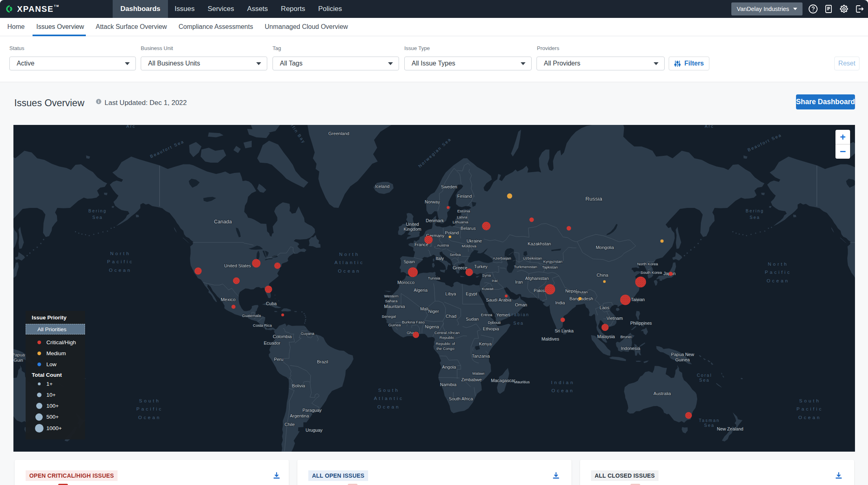  Describe the element at coordinates (350, 254) in the screenshot. I see `svg-text: North` at that location.